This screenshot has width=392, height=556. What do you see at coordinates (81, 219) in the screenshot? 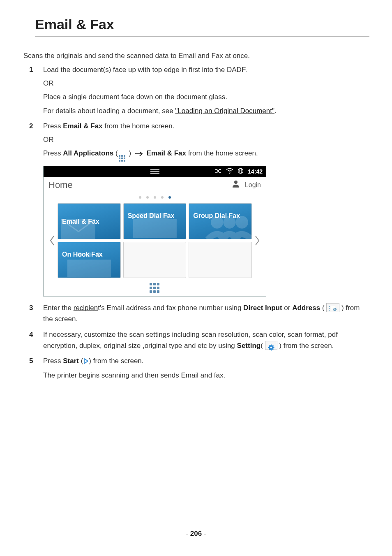
I see `tile-label: Email & Fax` at bounding box center [81, 219].